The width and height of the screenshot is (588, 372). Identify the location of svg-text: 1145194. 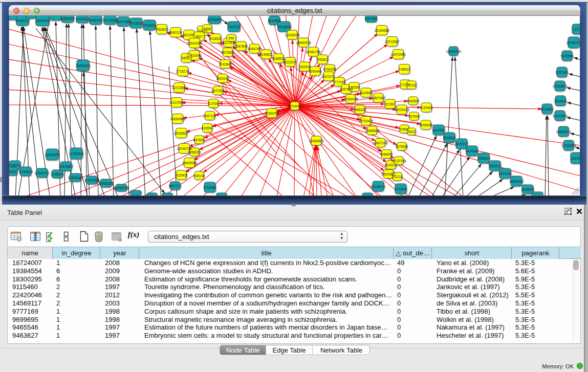
(57, 174).